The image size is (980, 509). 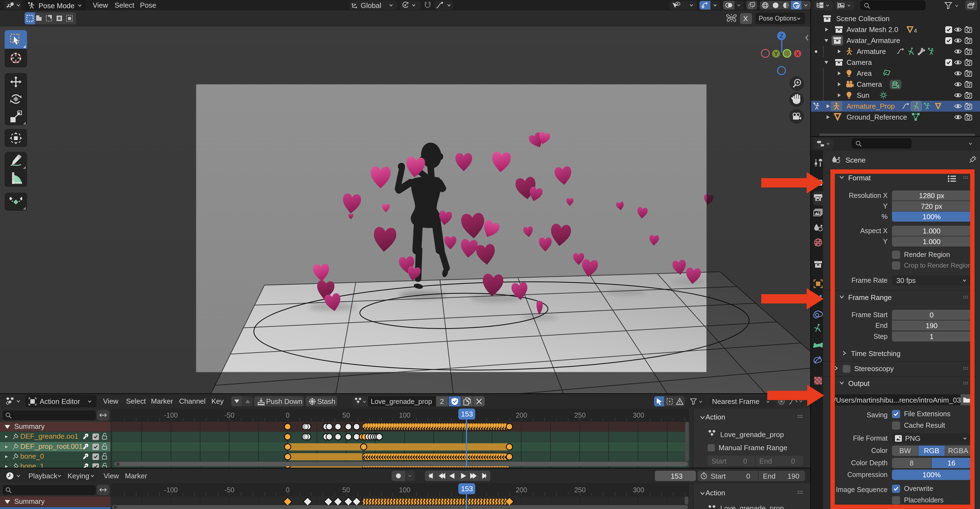 I want to click on svg-text: X, so click(x=798, y=54).